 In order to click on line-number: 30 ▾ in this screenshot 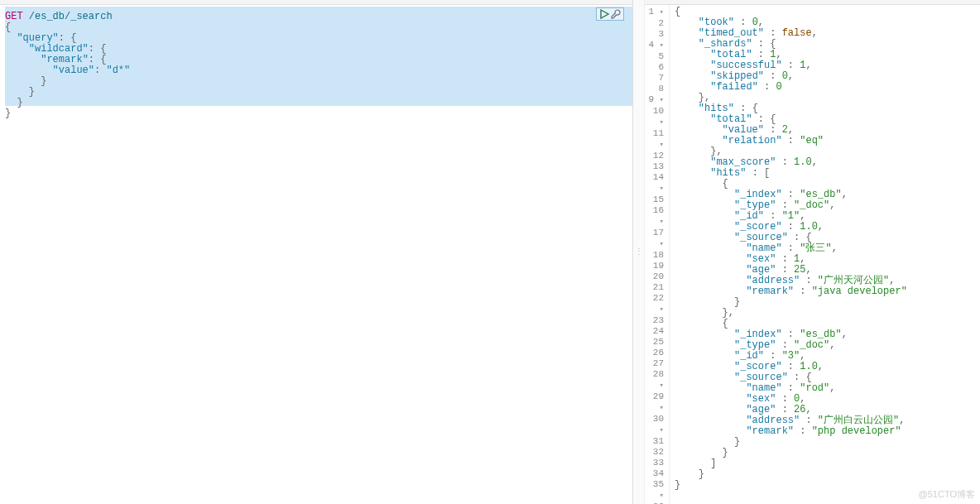, I will do `click(654, 425)`.